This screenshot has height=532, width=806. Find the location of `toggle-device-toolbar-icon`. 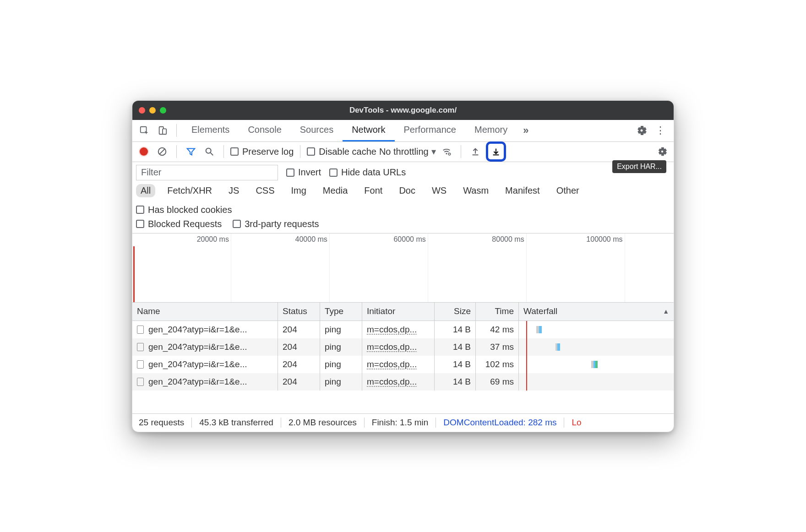

toggle-device-toolbar-icon is located at coordinates (163, 130).